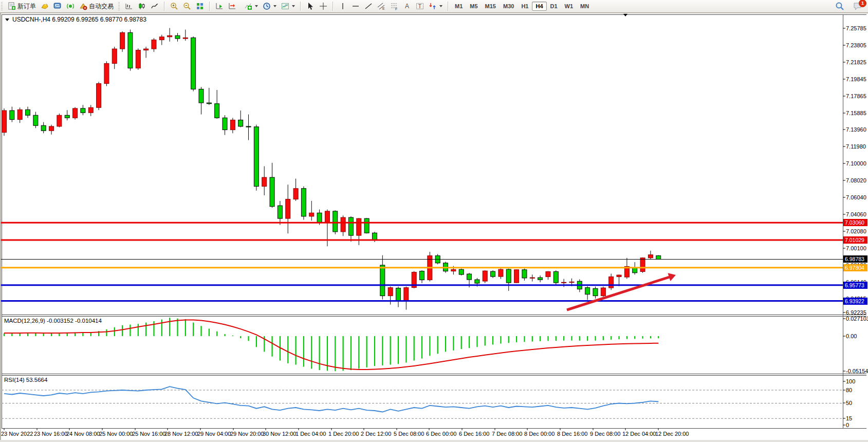 The height and width of the screenshot is (442, 868). I want to click on text-tool-button: A, so click(407, 6).